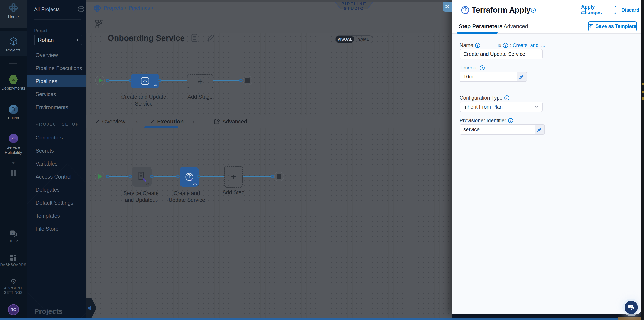  I want to click on sidebar-item-templates: Templates, so click(48, 216).